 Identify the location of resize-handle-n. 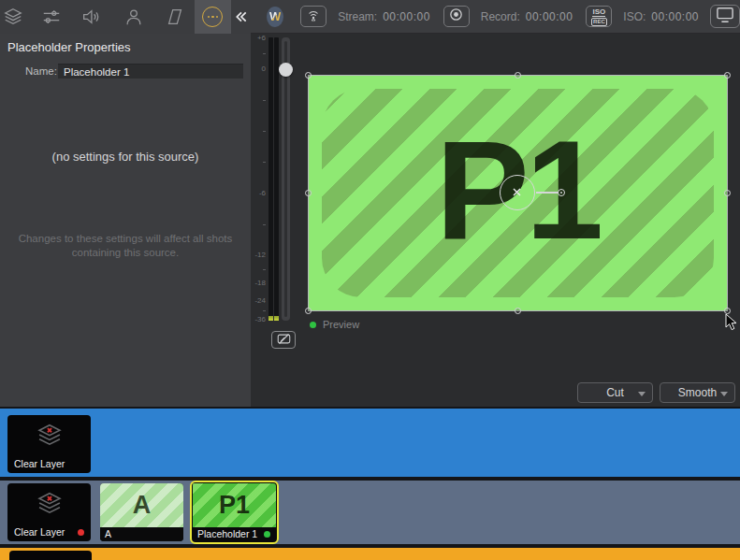
(518, 75).